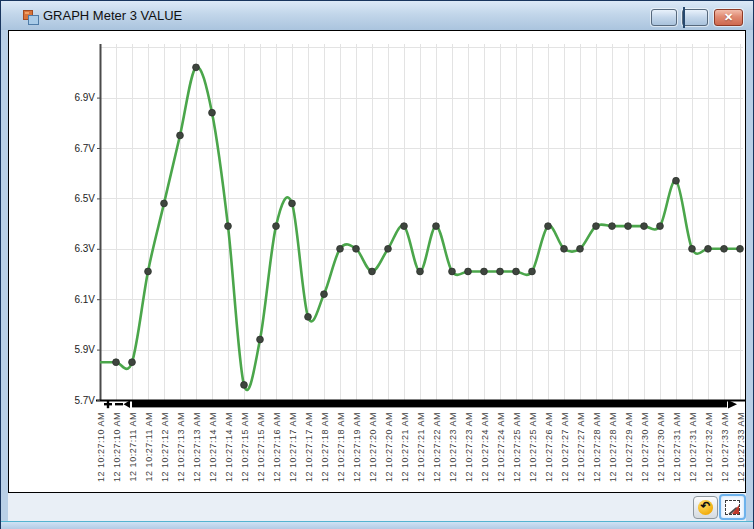  What do you see at coordinates (695, 18) in the screenshot?
I see `maximize-button` at bounding box center [695, 18].